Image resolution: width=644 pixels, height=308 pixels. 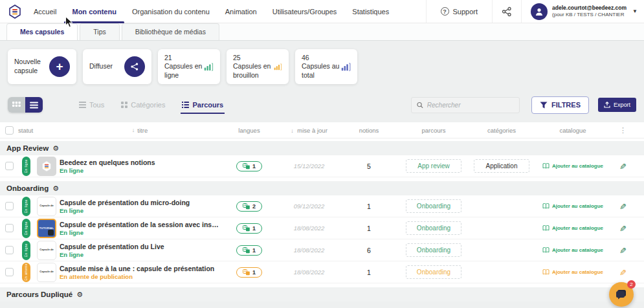 I want to click on filter-mode-categories: Catégories, so click(x=143, y=105).